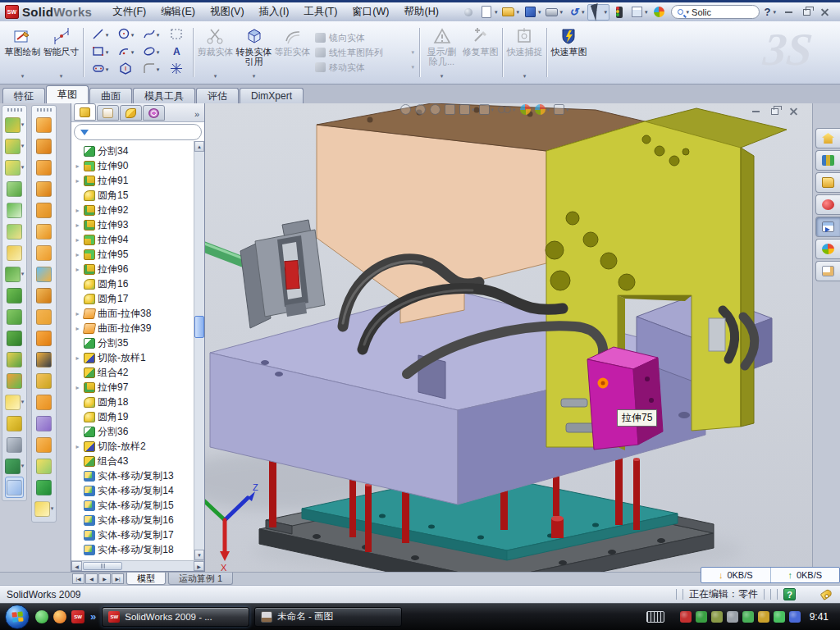 Image resolution: width=840 pixels, height=630 pixels. I want to click on text-tool: A, so click(176, 52).